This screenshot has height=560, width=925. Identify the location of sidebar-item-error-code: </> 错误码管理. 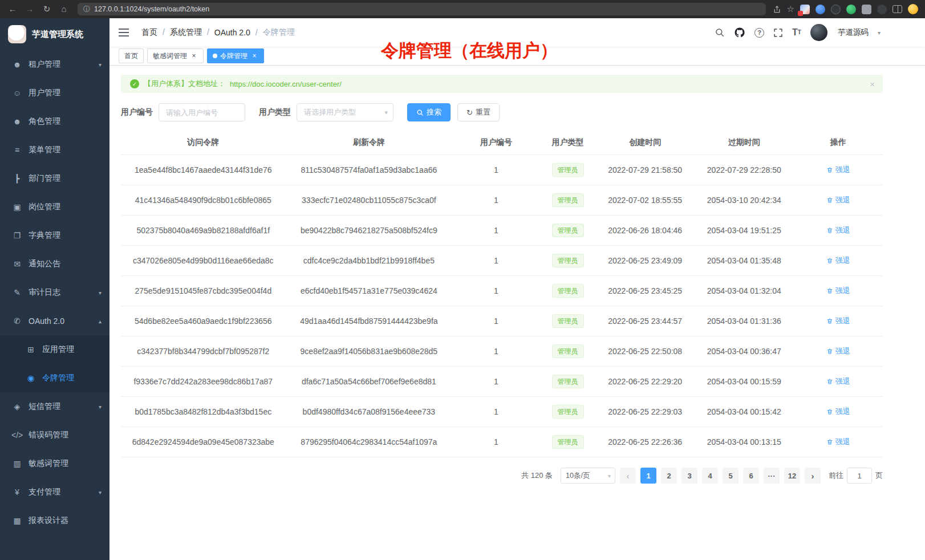
(55, 435).